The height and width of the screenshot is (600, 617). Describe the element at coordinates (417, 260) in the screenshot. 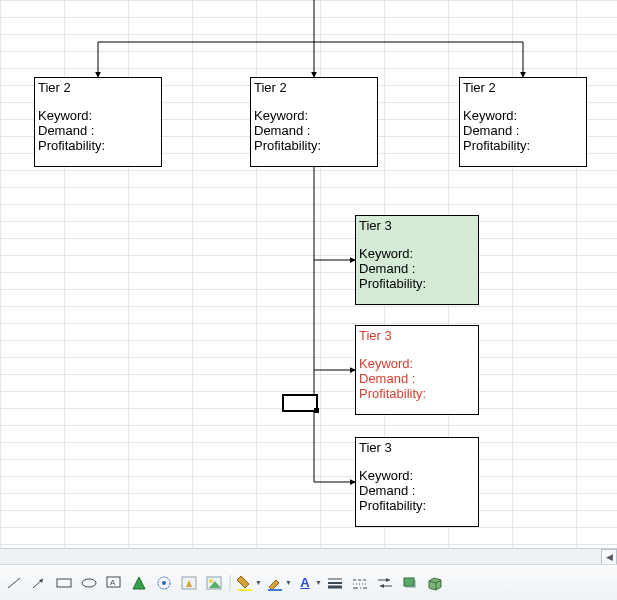

I see `tier3-node-green: Tier 3 Keyword: Demand : Profitability:` at that location.